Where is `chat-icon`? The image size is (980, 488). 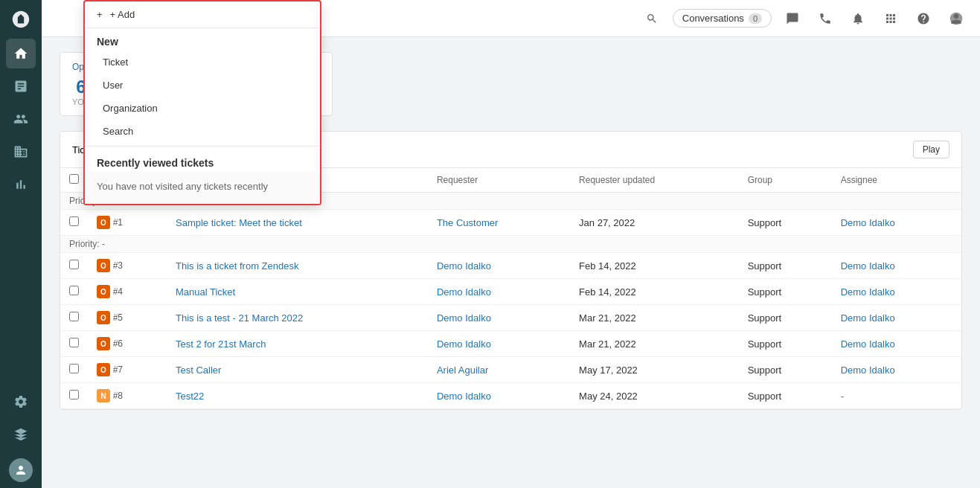
chat-icon is located at coordinates (792, 19).